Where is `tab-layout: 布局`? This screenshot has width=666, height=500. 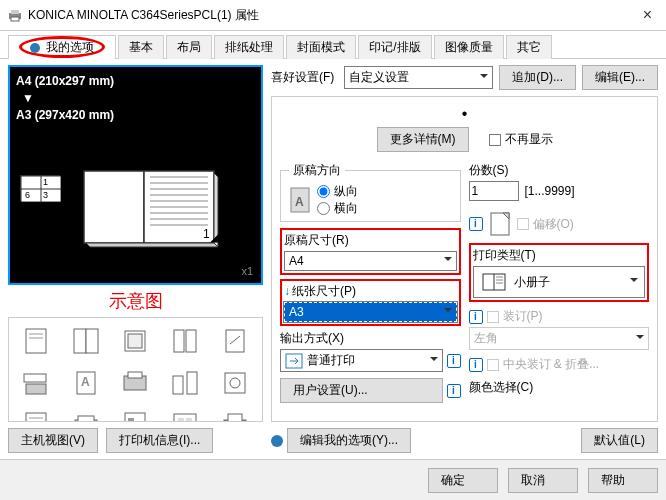 tab-layout: 布局 is located at coordinates (189, 47).